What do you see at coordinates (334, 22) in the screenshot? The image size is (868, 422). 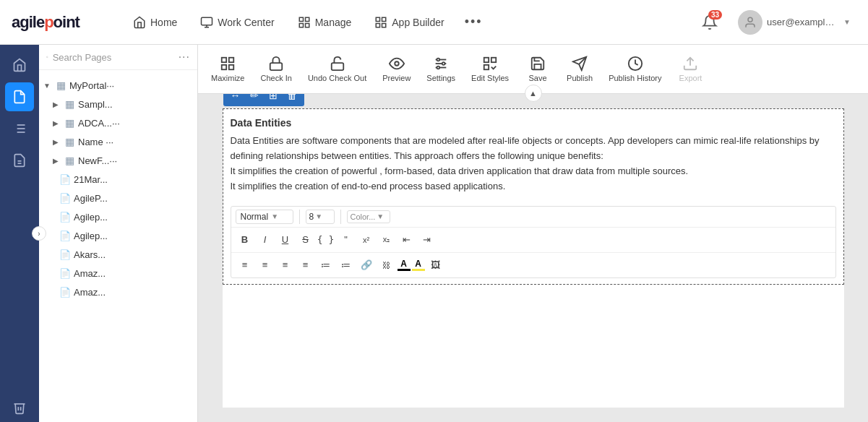 I see `nav-manage-label: Manage` at bounding box center [334, 22].